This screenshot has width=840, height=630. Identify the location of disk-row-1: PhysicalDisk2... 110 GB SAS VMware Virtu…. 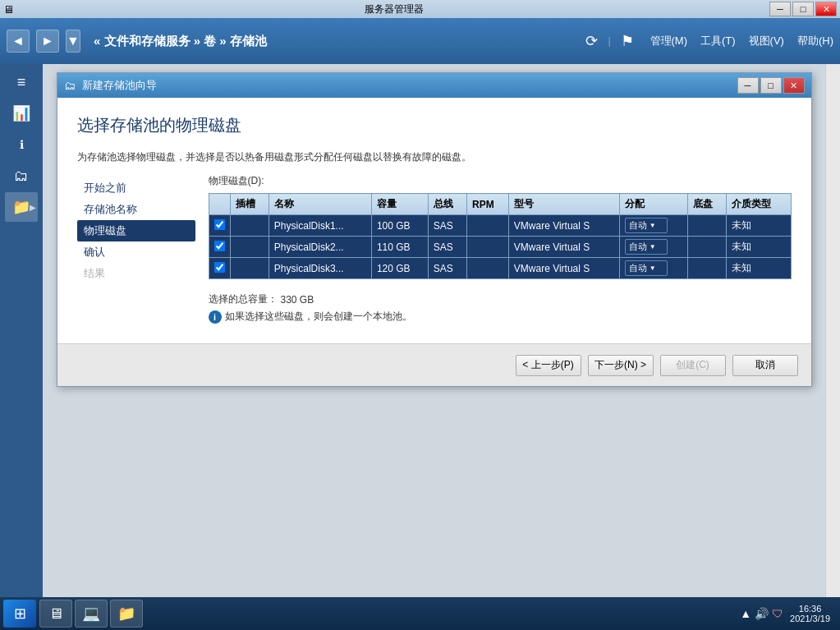
(499, 247).